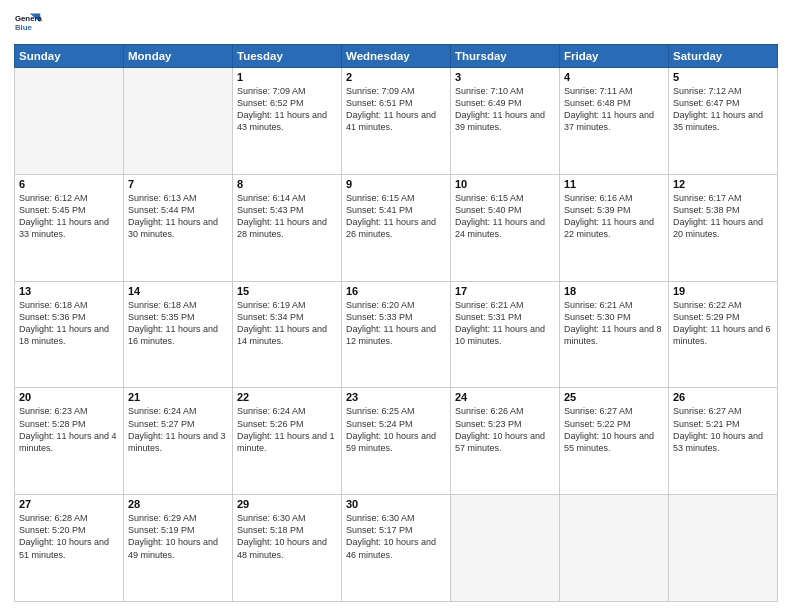 This screenshot has height=612, width=792. I want to click on weekday-header: Saturday, so click(724, 56).